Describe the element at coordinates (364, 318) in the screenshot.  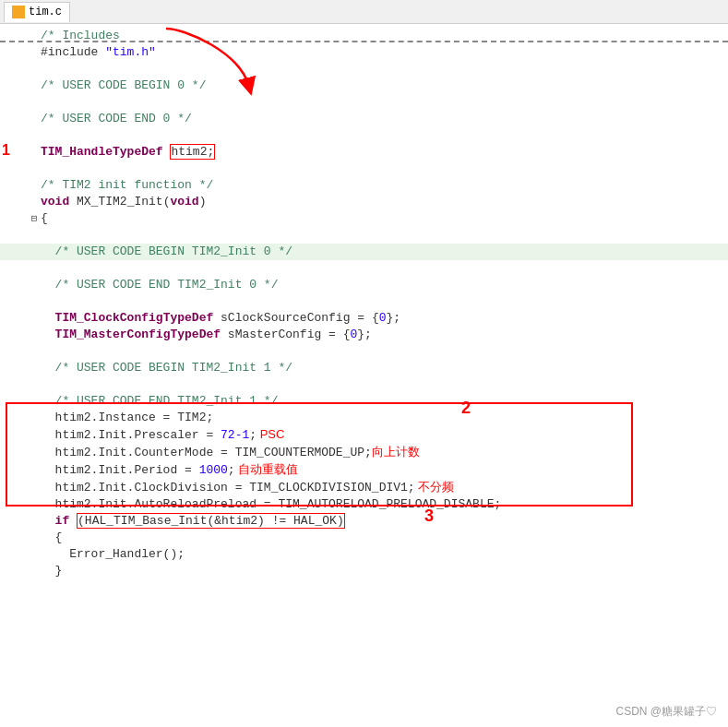
I see `line-clock-config: TIM_ClockConfigTypeDef sClockSourceConfi…` at that location.